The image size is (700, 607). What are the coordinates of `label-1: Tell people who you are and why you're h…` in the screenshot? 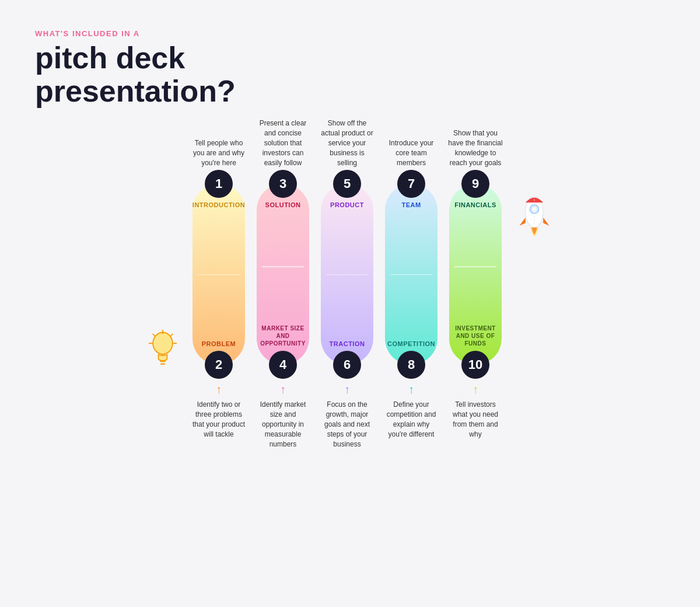 It's located at (219, 146).